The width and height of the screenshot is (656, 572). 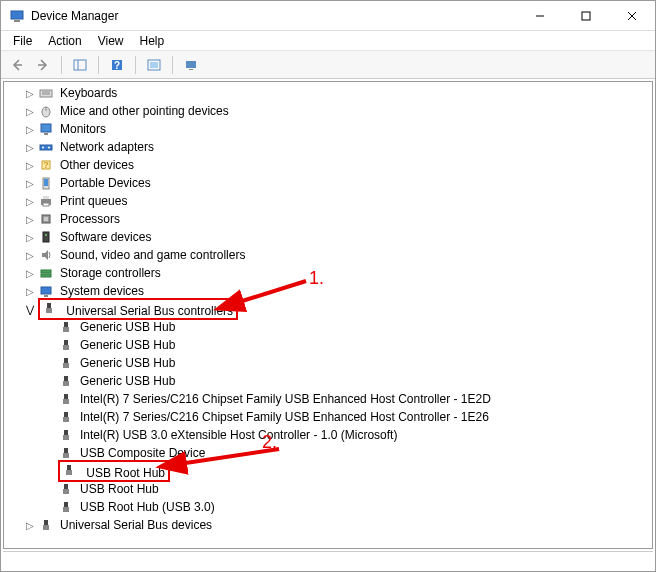 I want to click on collapse-icon: ⋁, so click(x=30, y=310).